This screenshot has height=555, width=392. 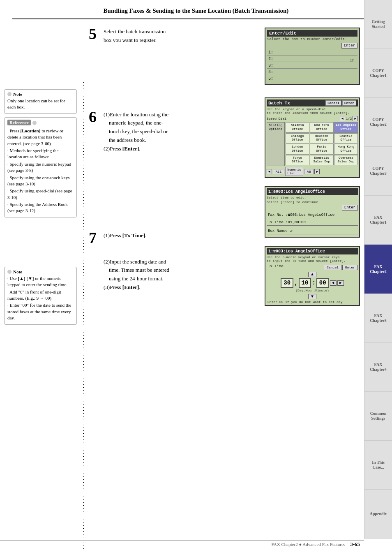 I want to click on reference-box: Reference · Press [Location] to review o…, so click(x=40, y=167).